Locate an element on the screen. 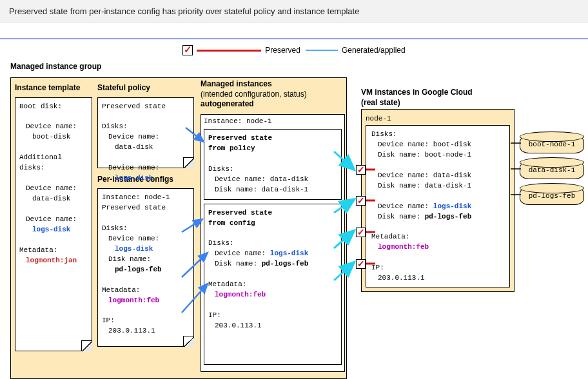 The width and height of the screenshot is (588, 379). config-l4: Metadata: is located at coordinates (273, 285).